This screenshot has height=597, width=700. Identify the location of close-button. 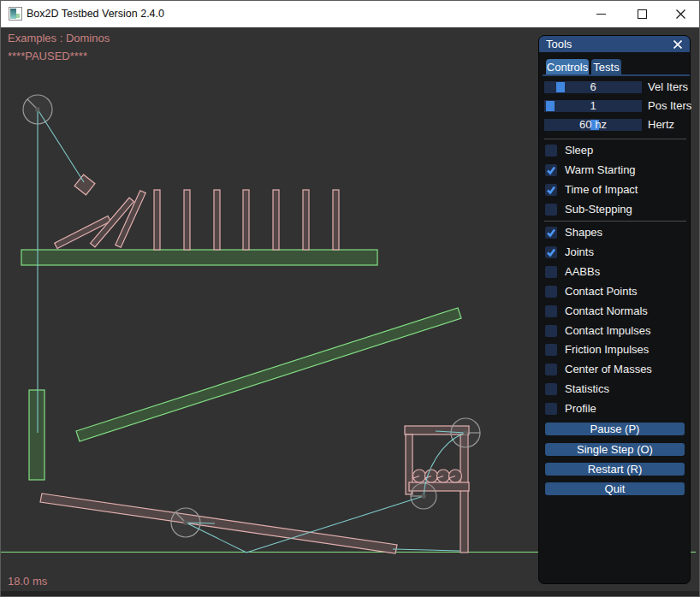
(680, 14).